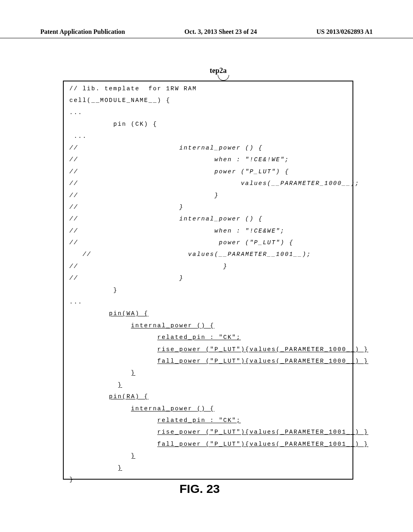 The width and height of the screenshot is (413, 532). What do you see at coordinates (208, 255) in the screenshot?
I see `code-line: // values(__PARAMETER__1001__);` at bounding box center [208, 255].